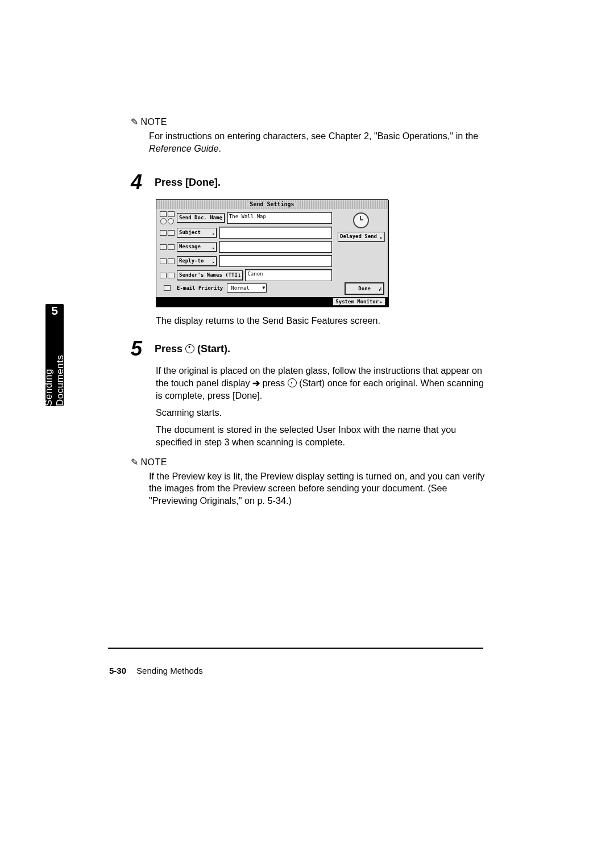 This screenshot has width=614, height=868. I want to click on system-monitor-button: System Monitor▸, so click(359, 302).